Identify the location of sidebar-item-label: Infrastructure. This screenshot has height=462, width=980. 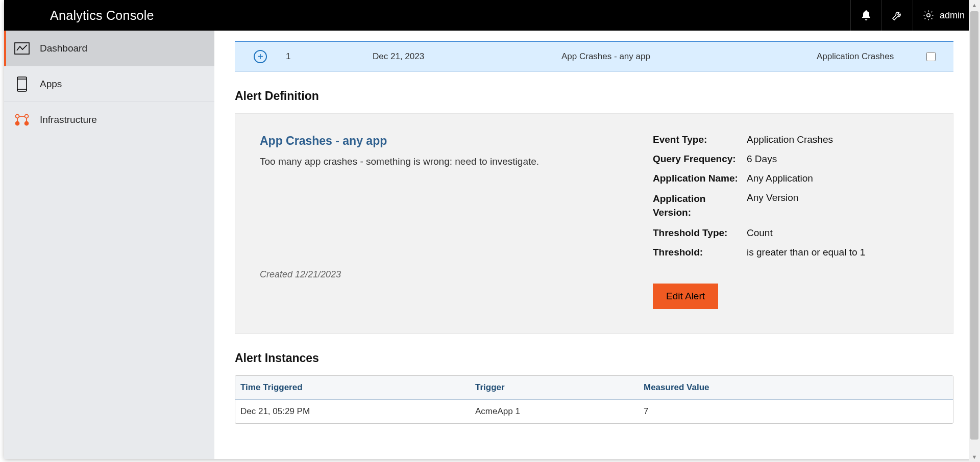
(68, 120).